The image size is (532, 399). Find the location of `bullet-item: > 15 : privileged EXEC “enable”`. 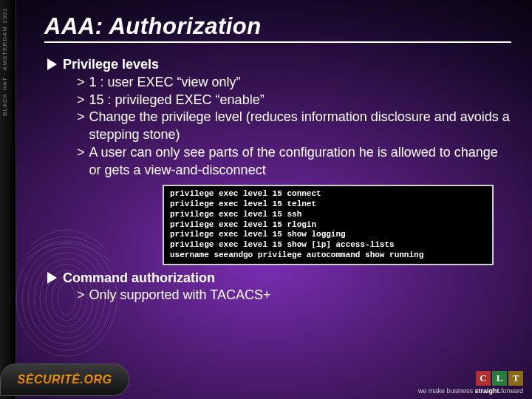

bullet-item: > 15 : privileged EXEC “enable” is located at coordinates (294, 100).